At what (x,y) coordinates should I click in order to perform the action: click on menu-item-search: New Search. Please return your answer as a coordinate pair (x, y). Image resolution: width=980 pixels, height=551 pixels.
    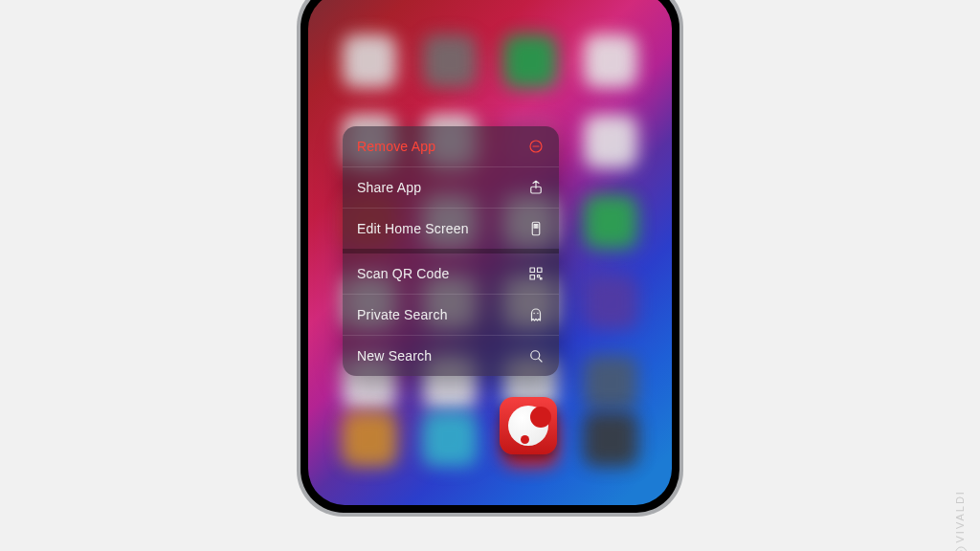
    Looking at the image, I should click on (451, 356).